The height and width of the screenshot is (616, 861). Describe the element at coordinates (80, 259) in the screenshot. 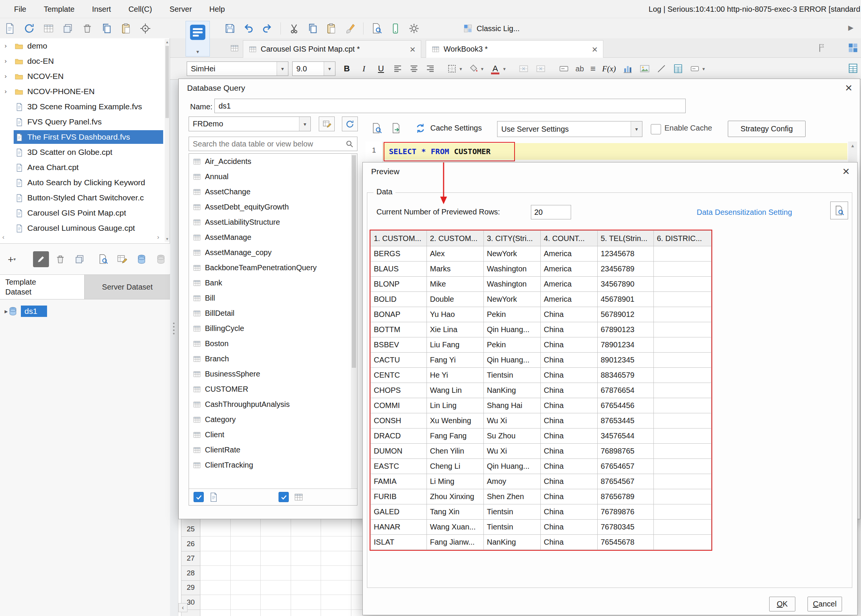

I see `copy-dataset-button` at that location.